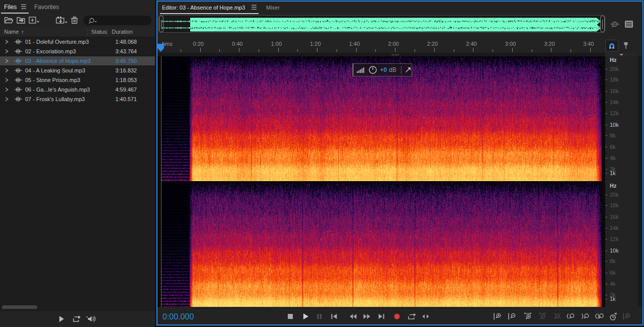  I want to click on zoom-in-right-edge-button, so click(585, 316).